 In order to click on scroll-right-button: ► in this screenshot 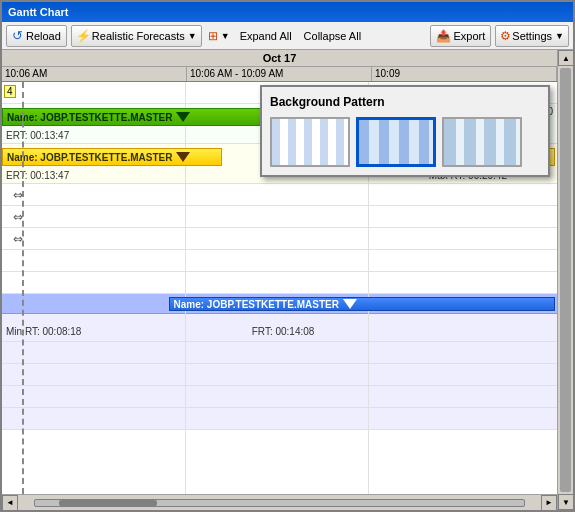, I will do `click(549, 503)`.